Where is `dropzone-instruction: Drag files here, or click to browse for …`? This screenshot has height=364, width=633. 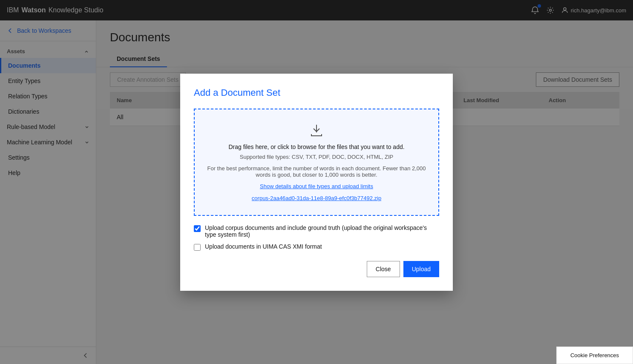
dropzone-instruction: Drag files here, or click to browse for … is located at coordinates (316, 147).